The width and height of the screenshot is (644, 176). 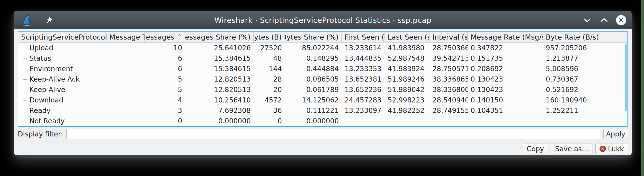 What do you see at coordinates (321, 69) in the screenshot?
I see `table-row-environment: Environment615.3846151440.44488413.23335…` at bounding box center [321, 69].